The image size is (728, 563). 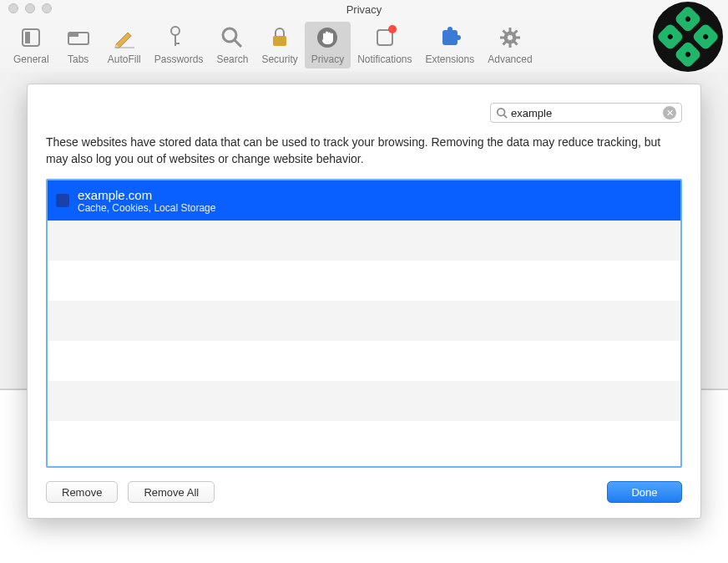 I want to click on toolbar-item-search: Search, so click(x=232, y=45).